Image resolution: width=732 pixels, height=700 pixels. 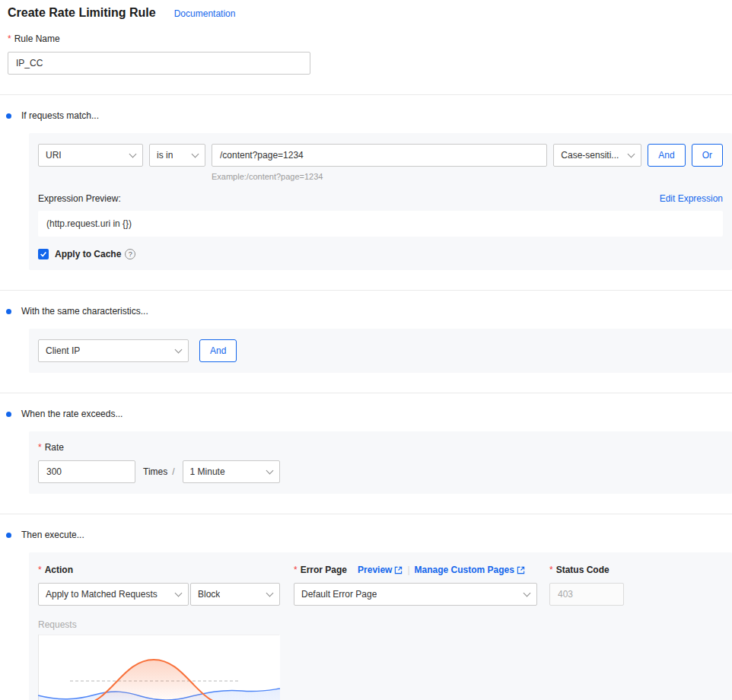 What do you see at coordinates (441, 570) in the screenshot?
I see `error-page-links: Preview | Manage Custom Pages` at bounding box center [441, 570].